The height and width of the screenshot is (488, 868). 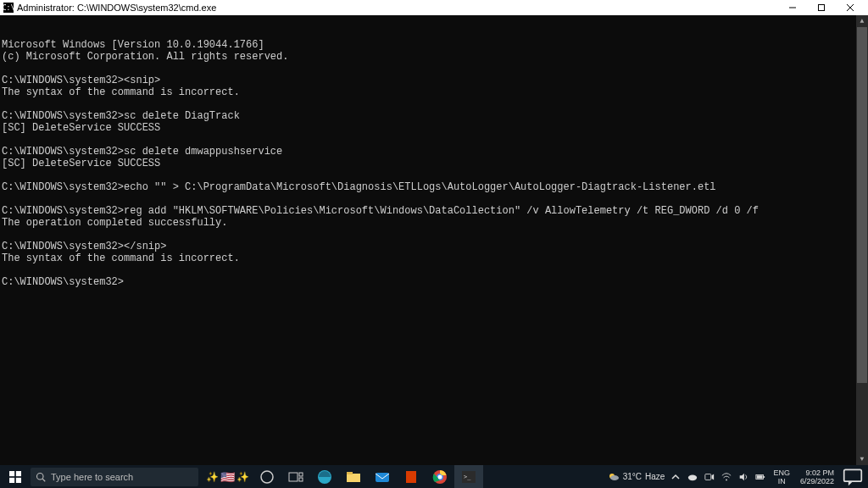 I want to click on search-icon, so click(x=41, y=477).